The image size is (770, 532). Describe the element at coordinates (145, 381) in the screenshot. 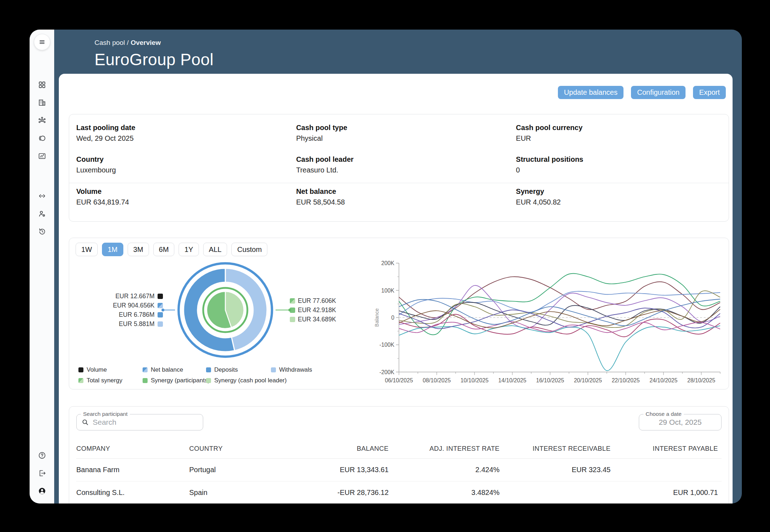

I see `synergy-participants-legend-swatch` at that location.